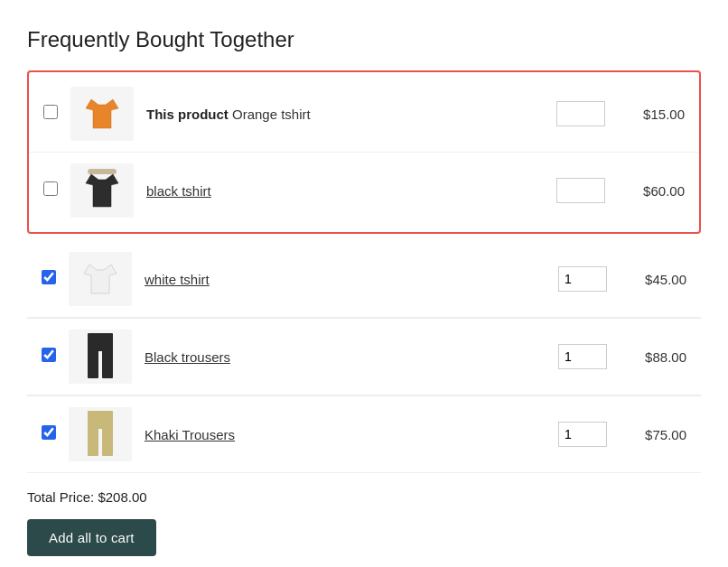  What do you see at coordinates (364, 357) in the screenshot?
I see `product-row-black-trousers: Black trousers $88.00` at bounding box center [364, 357].